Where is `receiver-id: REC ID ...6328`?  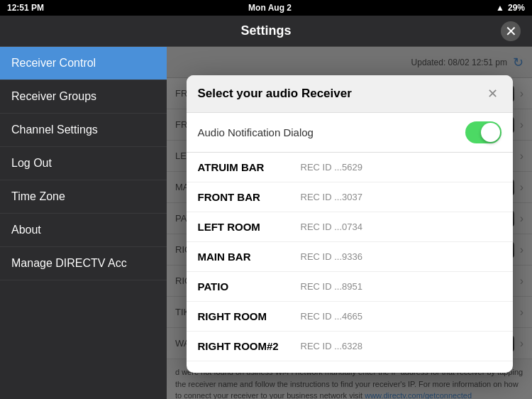 receiver-id: REC ID ...6328 is located at coordinates (332, 346).